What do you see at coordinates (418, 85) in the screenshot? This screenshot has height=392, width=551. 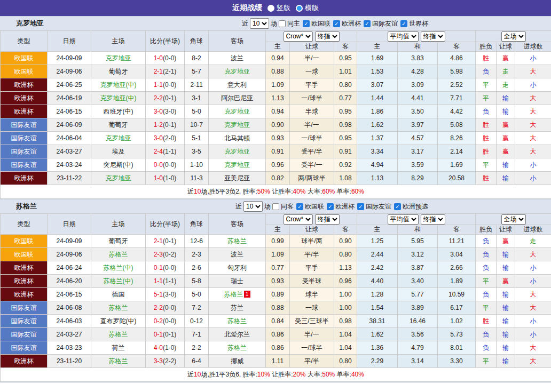 I see `avg-draw-odds: 3.09` at bounding box center [418, 85].